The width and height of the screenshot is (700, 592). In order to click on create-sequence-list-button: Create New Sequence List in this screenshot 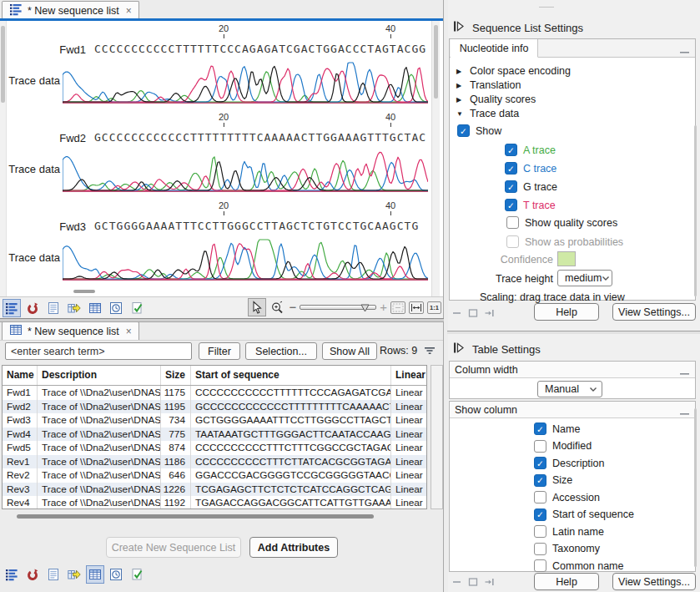, I will do `click(174, 548)`.